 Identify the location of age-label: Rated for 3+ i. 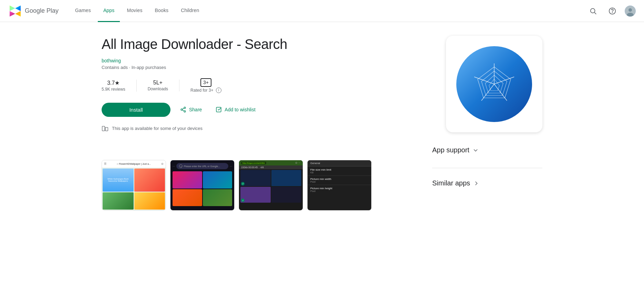
(206, 90).